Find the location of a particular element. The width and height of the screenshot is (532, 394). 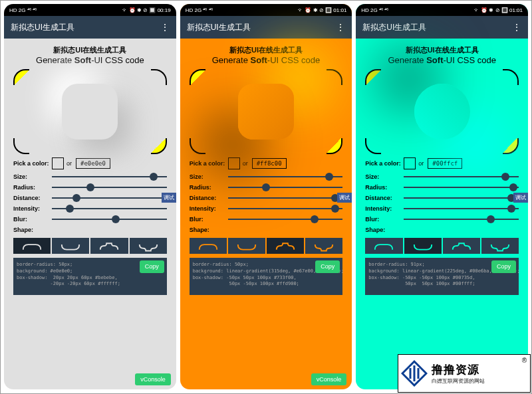

hex-input: #00ffcf is located at coordinates (445, 163).